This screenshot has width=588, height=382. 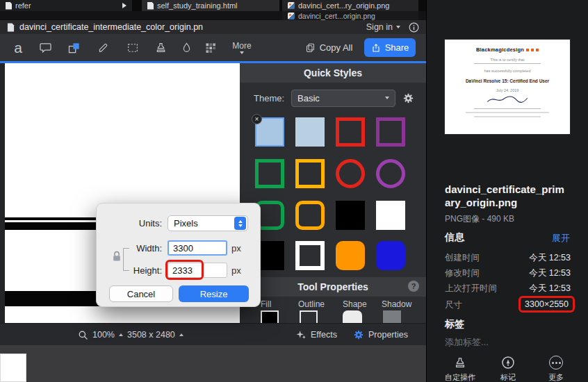 What do you see at coordinates (309, 99) in the screenshot?
I see `theme-value: Basic` at bounding box center [309, 99].